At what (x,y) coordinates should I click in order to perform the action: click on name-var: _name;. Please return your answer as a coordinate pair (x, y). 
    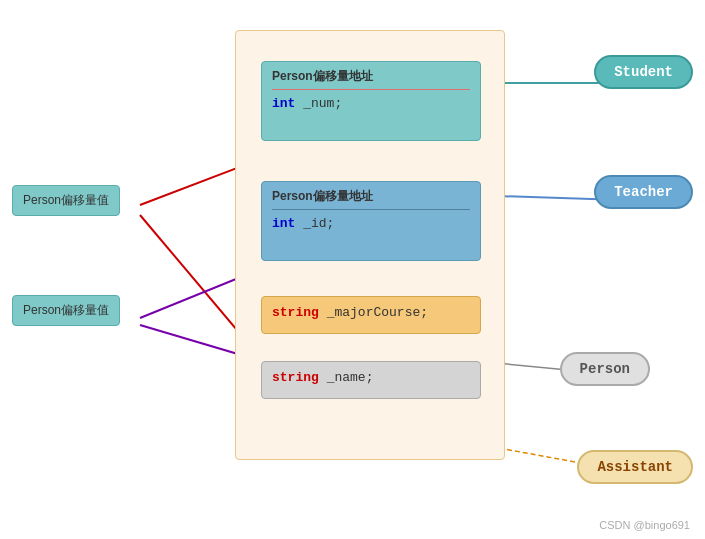
    Looking at the image, I should click on (350, 378).